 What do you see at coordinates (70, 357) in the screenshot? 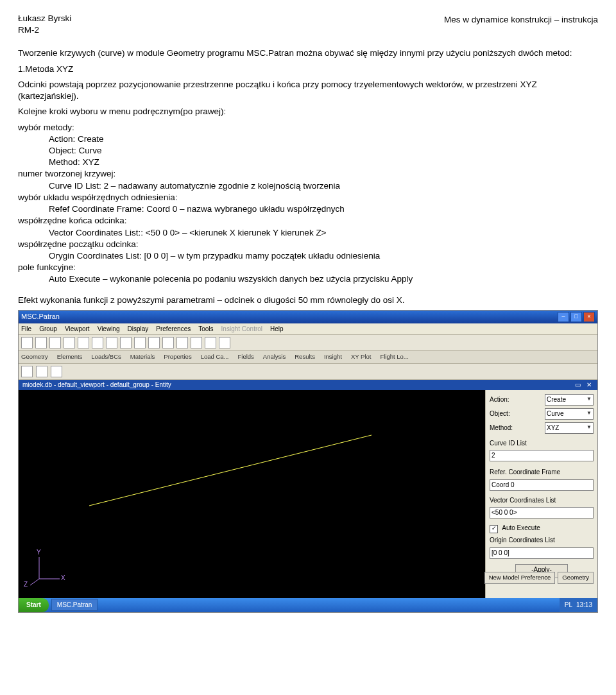
I see `tab-elements: Elements` at bounding box center [70, 357].